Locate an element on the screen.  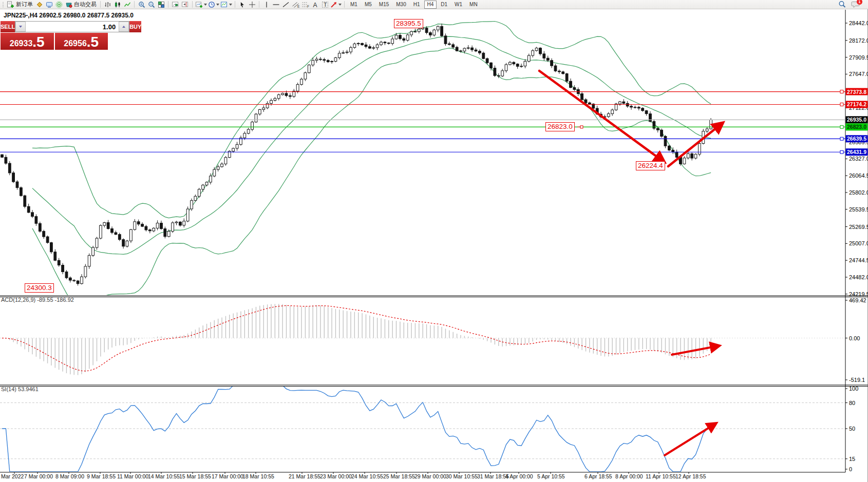
timeframe-m1: M1 is located at coordinates (354, 5).